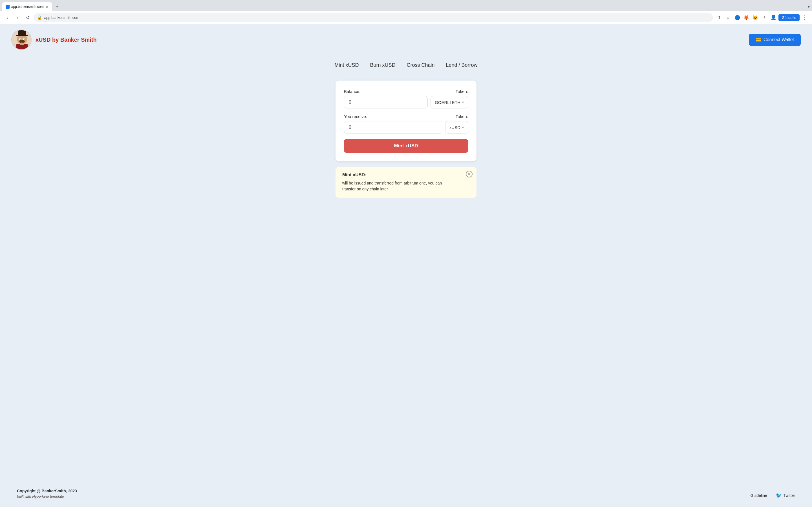 The width and height of the screenshot is (812, 507). What do you see at coordinates (462, 65) in the screenshot?
I see `nav-lend-borrow: Lend / Borrow` at bounding box center [462, 65].